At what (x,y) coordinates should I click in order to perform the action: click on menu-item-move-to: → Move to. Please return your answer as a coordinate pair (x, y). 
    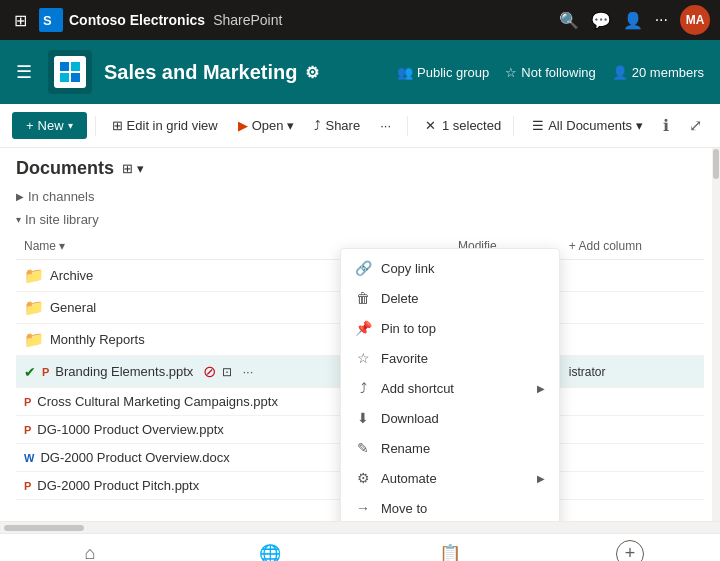
    Looking at the image, I should click on (450, 507).